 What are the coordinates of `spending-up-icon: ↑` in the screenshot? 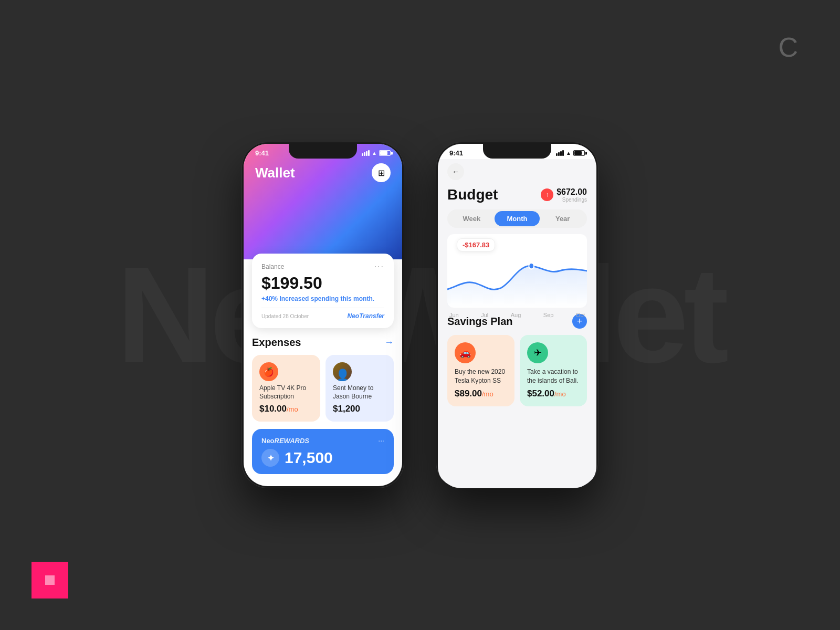 It's located at (547, 195).